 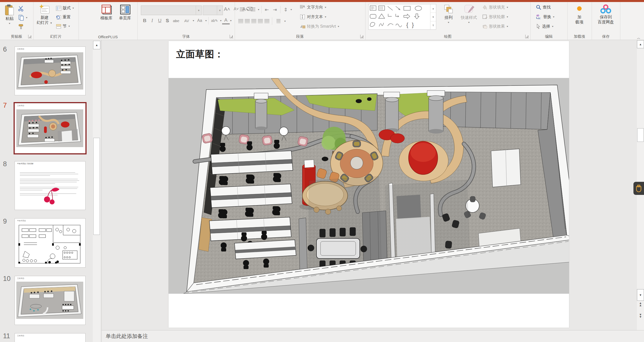 What do you see at coordinates (23, 18) in the screenshot?
I see `copy-button: ▼` at bounding box center [23, 18].